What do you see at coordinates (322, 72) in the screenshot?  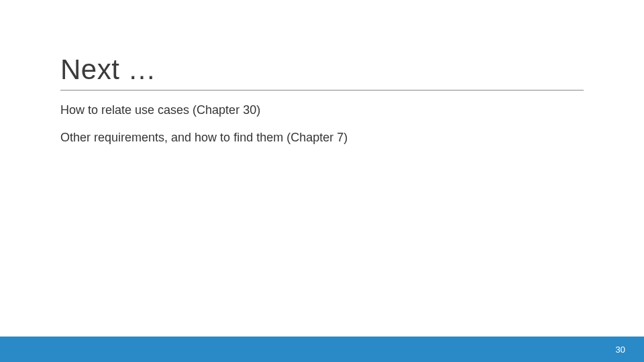 I see `slide-title: Next …` at bounding box center [322, 72].